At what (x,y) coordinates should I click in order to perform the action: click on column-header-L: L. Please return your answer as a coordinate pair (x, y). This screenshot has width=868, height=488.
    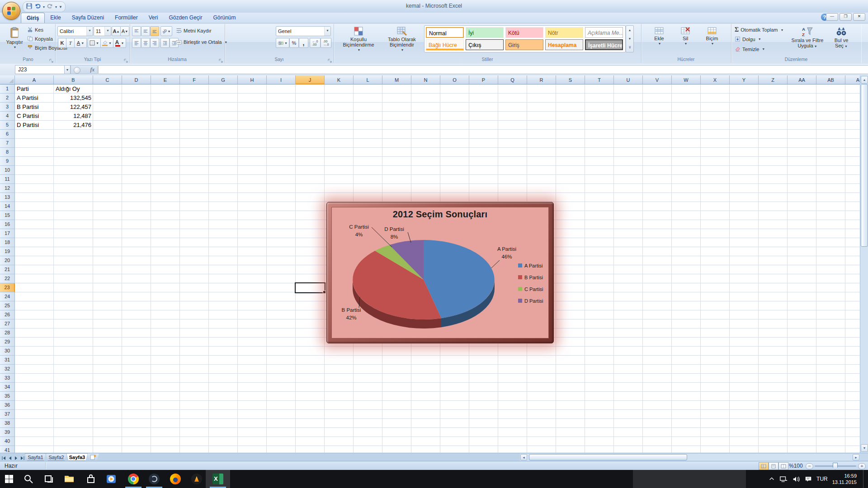
    Looking at the image, I should click on (368, 80).